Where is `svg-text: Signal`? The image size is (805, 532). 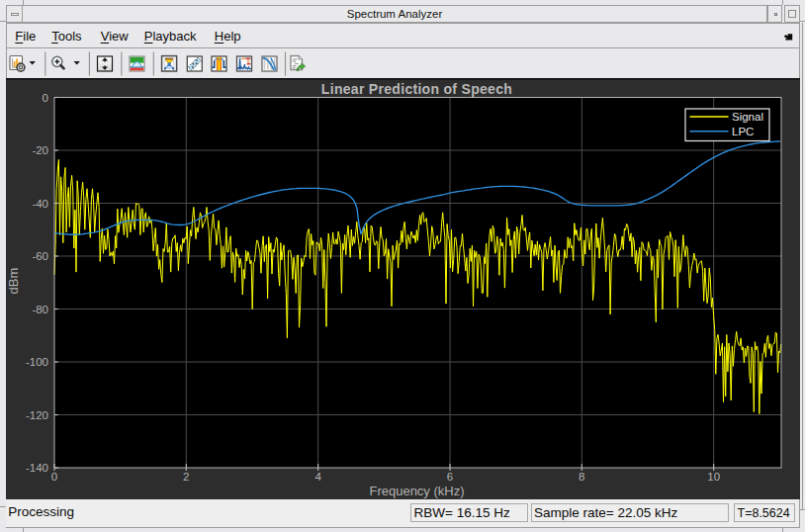
svg-text: Signal is located at coordinates (748, 117).